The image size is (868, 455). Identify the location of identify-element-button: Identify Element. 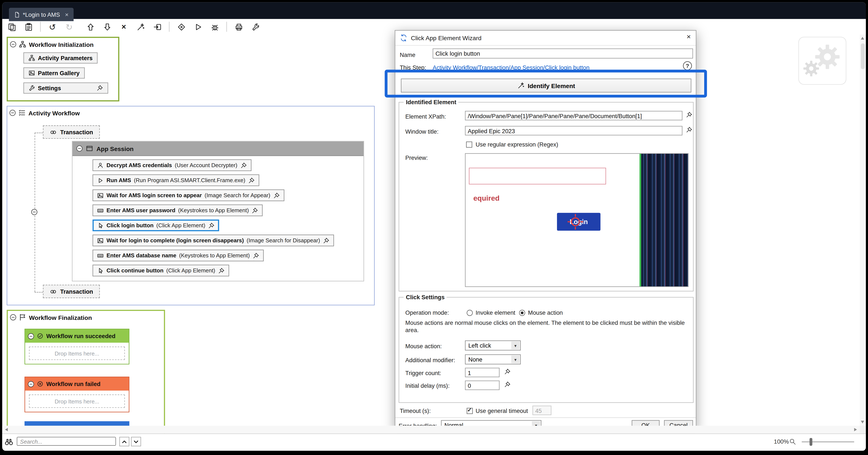
(546, 86).